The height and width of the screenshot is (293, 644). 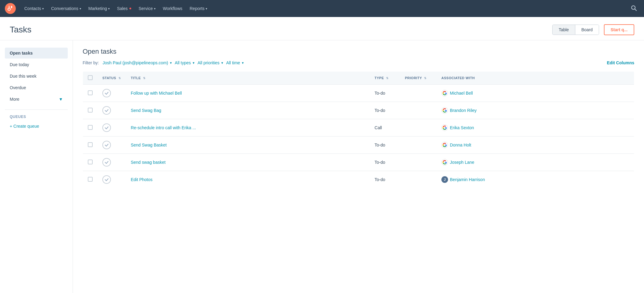 What do you see at coordinates (36, 117) in the screenshot?
I see `queues-label: QUEUES` at bounding box center [36, 117].